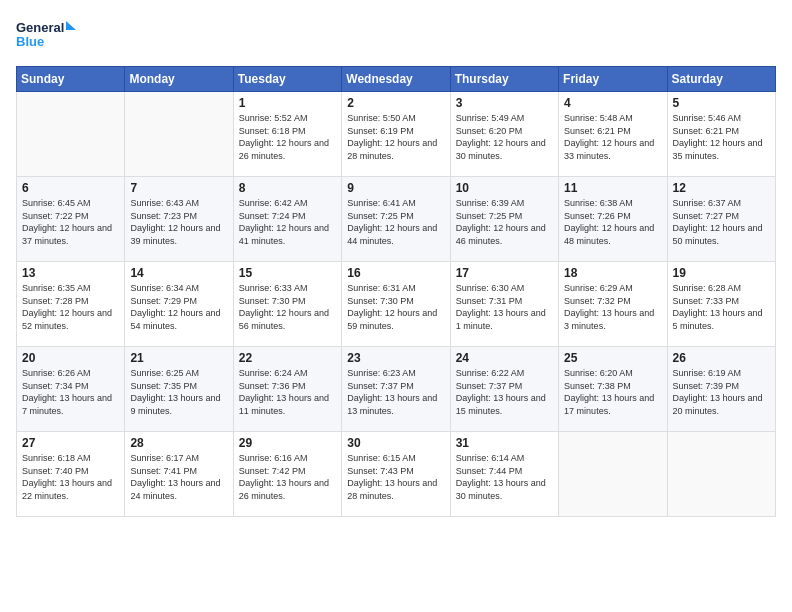 This screenshot has width=792, height=612. I want to click on calendar-cell: 8Sunrise: 6:42 AMSunset: 7:24 PMDaylight…, so click(287, 220).